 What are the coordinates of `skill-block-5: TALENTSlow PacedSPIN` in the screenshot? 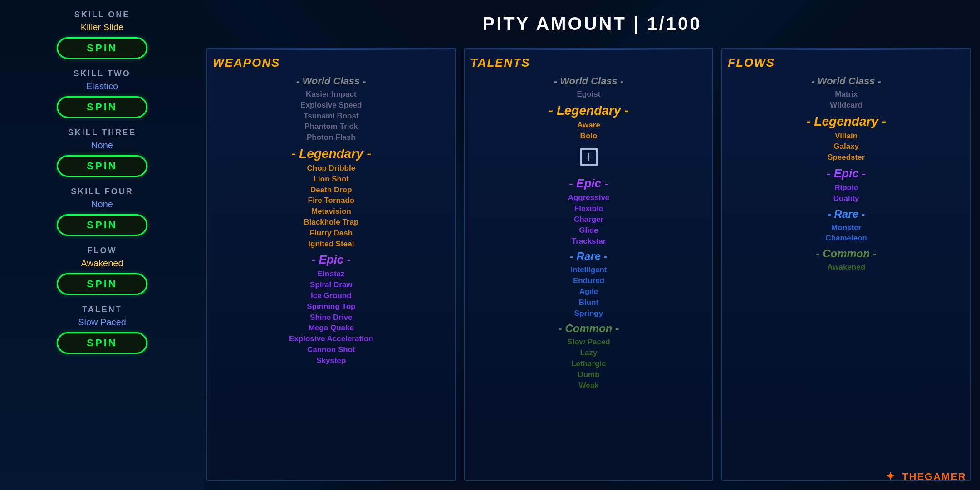 It's located at (102, 329).